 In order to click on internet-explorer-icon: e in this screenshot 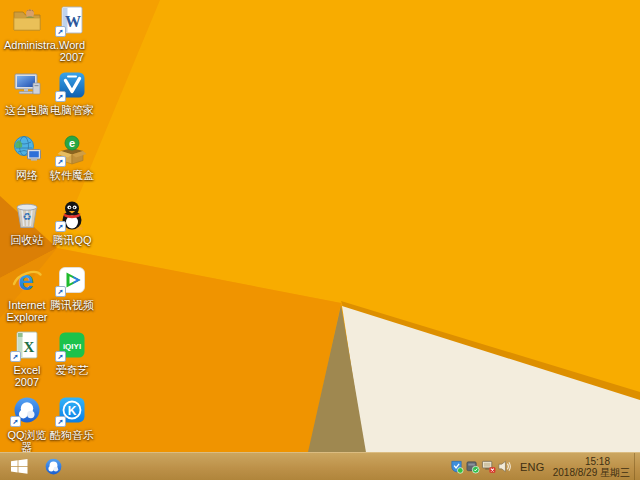, I will do `click(27, 280)`.